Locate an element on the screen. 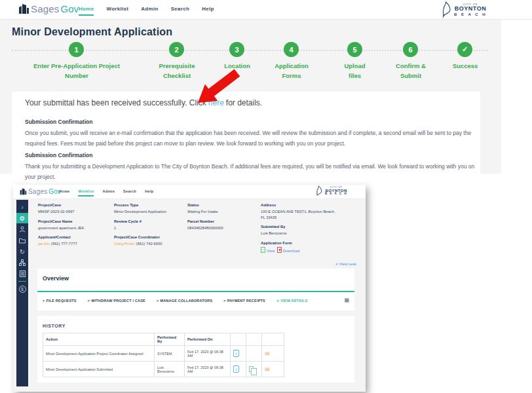  embed-nav-home: Home is located at coordinates (64, 193).